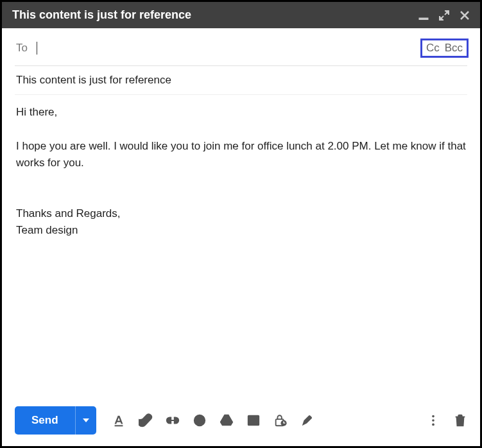  I want to click on send-group: Send, so click(55, 420).